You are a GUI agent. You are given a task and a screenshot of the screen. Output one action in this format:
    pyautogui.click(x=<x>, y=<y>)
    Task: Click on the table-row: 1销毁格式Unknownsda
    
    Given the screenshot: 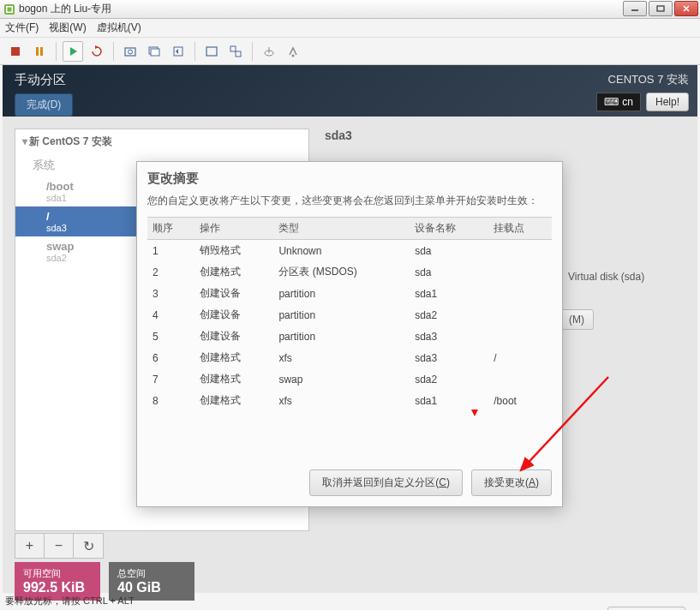 What is the action you would take?
    pyautogui.click(x=350, y=251)
    